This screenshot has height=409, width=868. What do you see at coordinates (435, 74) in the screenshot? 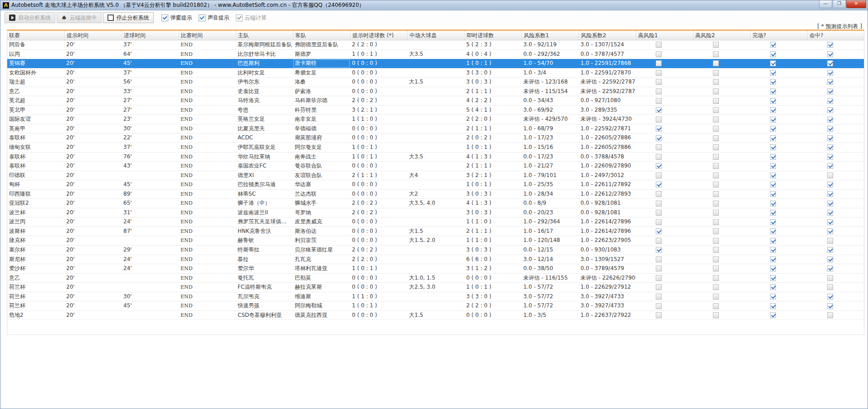
I see `table-row: 女欧国杯外20'37'END比利时女足希腊女足0 ( 0 : 0 )3 ( 3 …` at bounding box center [435, 74].